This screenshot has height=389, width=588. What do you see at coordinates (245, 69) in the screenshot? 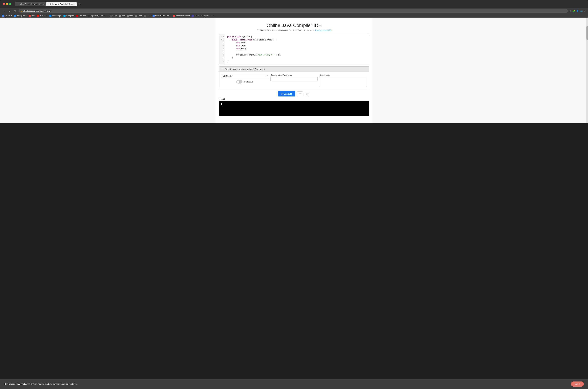
I see `execute-header-label: Execute Mode, Version, Inputs & Argument…` at bounding box center [245, 69].